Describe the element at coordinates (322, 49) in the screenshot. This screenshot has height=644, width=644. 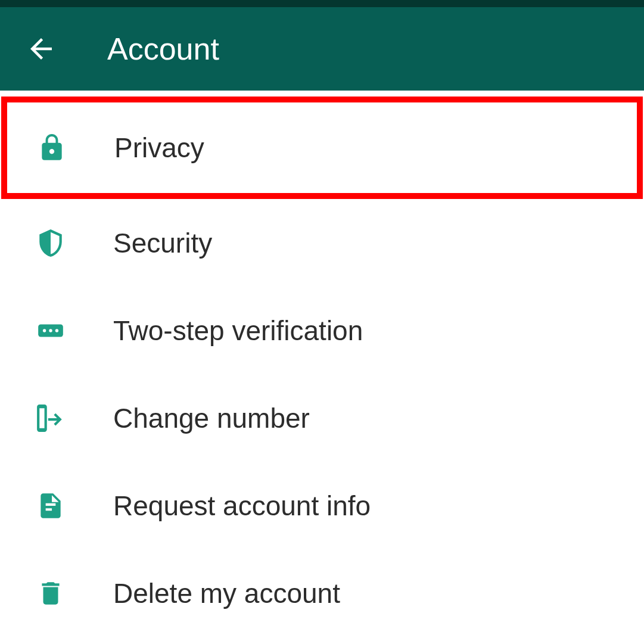
I see `app-header: Account` at that location.